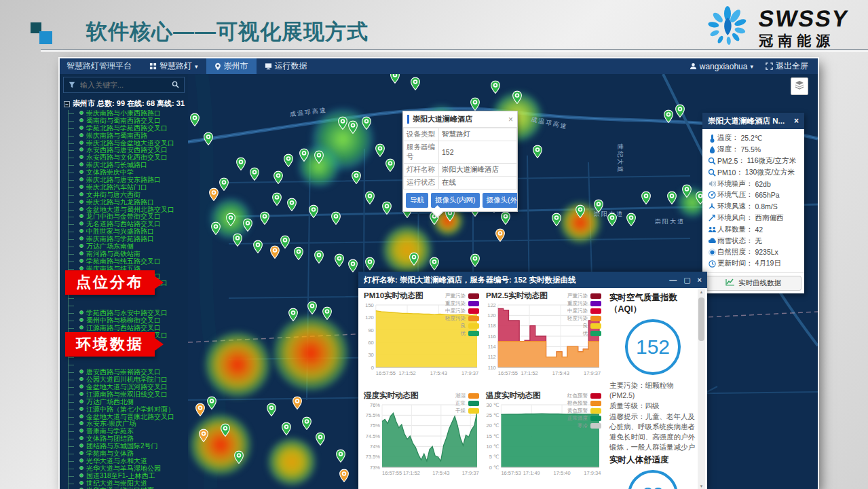 The width and height of the screenshot is (868, 489). Describe the element at coordinates (128, 365) in the screenshot. I see `sidebar-tree-item` at that location.